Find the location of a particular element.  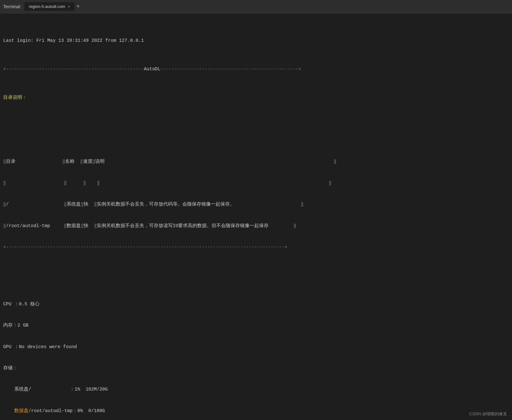

table-bottom-row: +---------------------------------------… is located at coordinates (256, 247).